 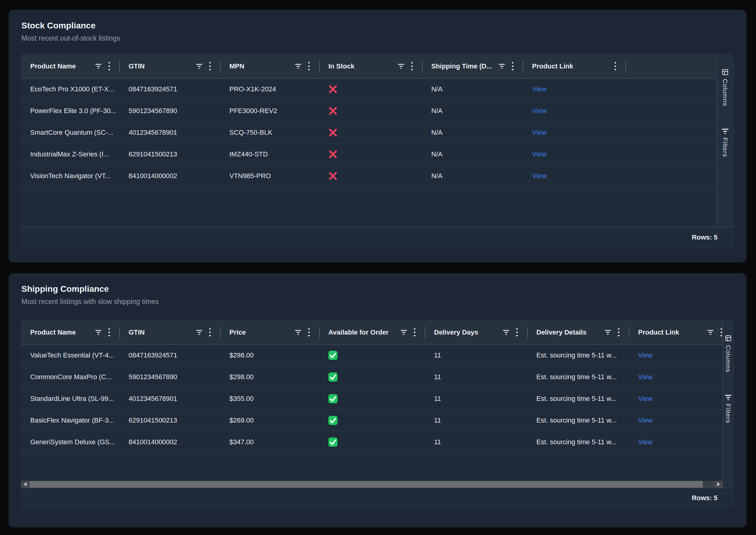 What do you see at coordinates (472, 66) in the screenshot?
I see `column-header-shipping_time: Shipping Time (D...` at bounding box center [472, 66].